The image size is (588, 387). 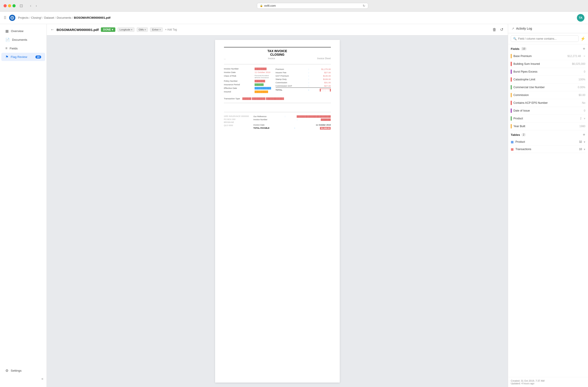 What do you see at coordinates (303, 80) in the screenshot?
I see `doc-right-table: Premium : $1,275.00 Insurer Fee : $27.00…` at bounding box center [303, 80].